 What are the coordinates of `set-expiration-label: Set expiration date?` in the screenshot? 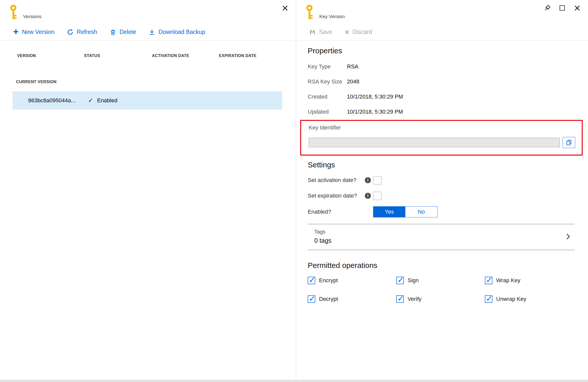 It's located at (336, 196).